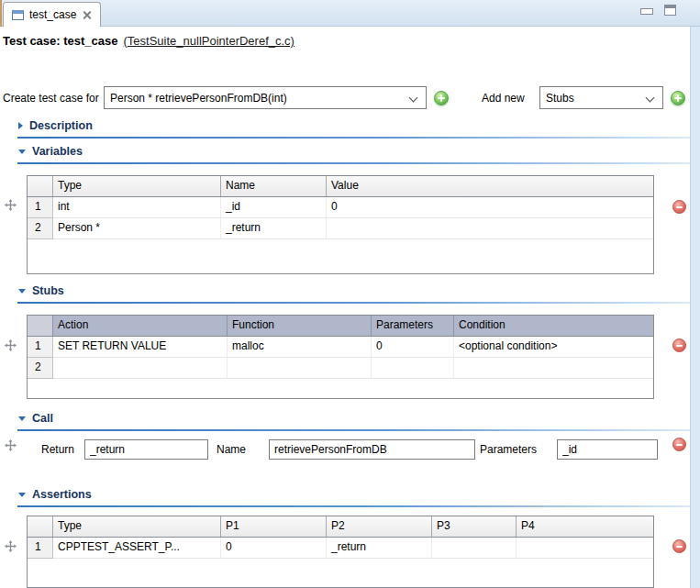  Describe the element at coordinates (231, 449) in the screenshot. I see `call-name-label: Name` at that location.